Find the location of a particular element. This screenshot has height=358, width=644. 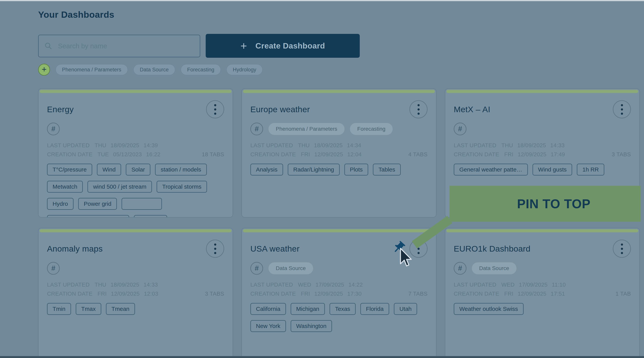

tag-pill: California is located at coordinates (268, 309).